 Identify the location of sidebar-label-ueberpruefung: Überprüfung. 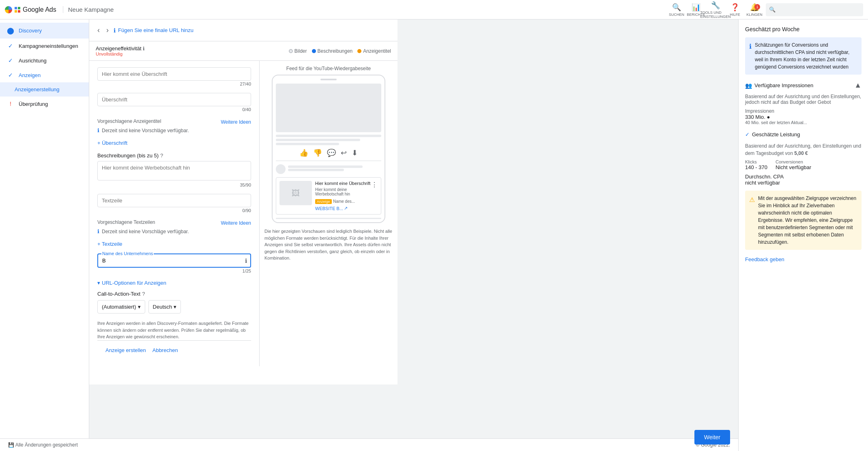
(33, 104).